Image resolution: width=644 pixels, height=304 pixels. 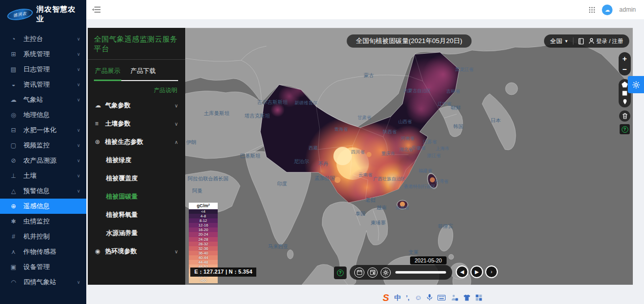 I want to click on tab-0: 产品展示, so click(x=108, y=73).